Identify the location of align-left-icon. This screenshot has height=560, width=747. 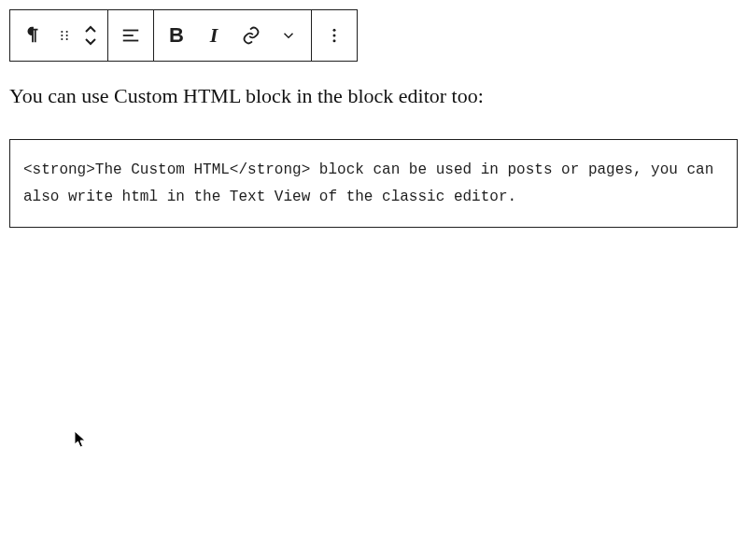
(131, 35).